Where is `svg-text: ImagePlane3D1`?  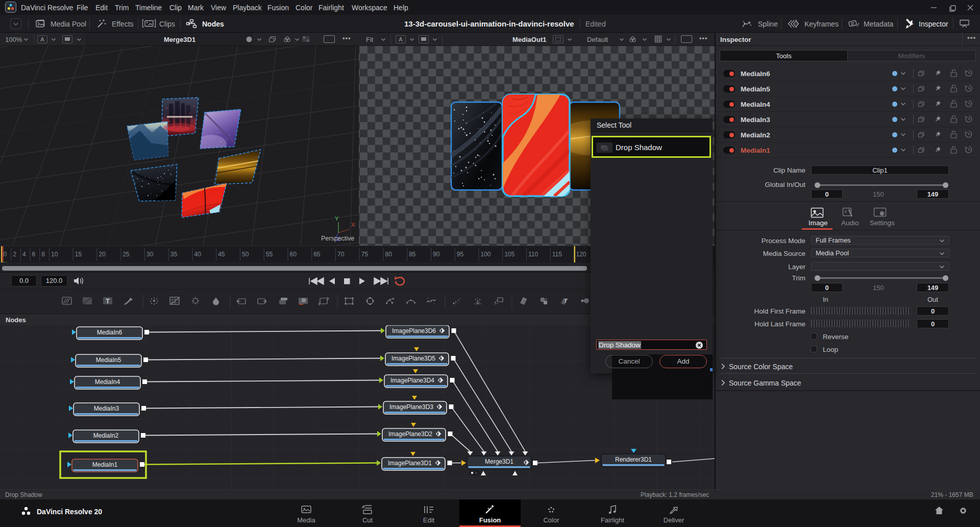 svg-text: ImagePlane3D1 is located at coordinates (410, 463).